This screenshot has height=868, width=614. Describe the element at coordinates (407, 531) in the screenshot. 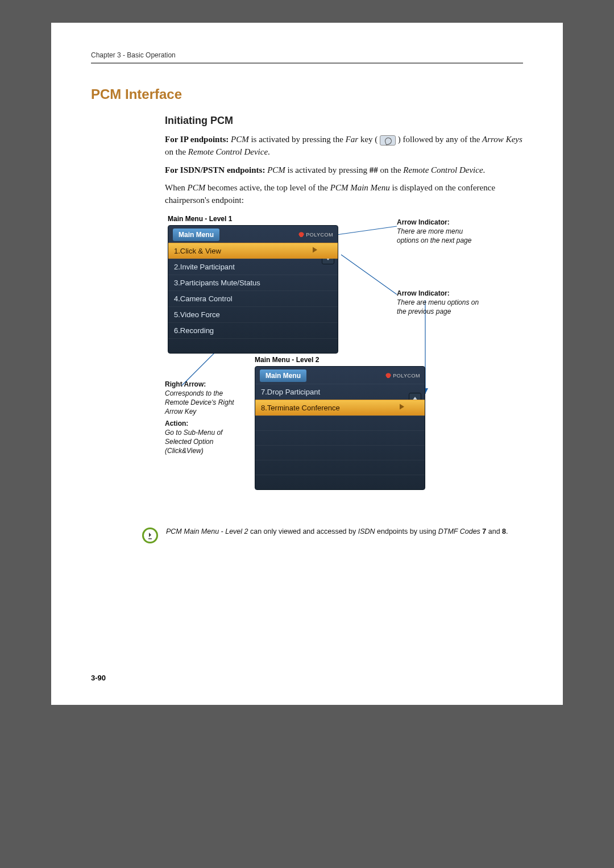

I see `text: endpoints by using` at that location.